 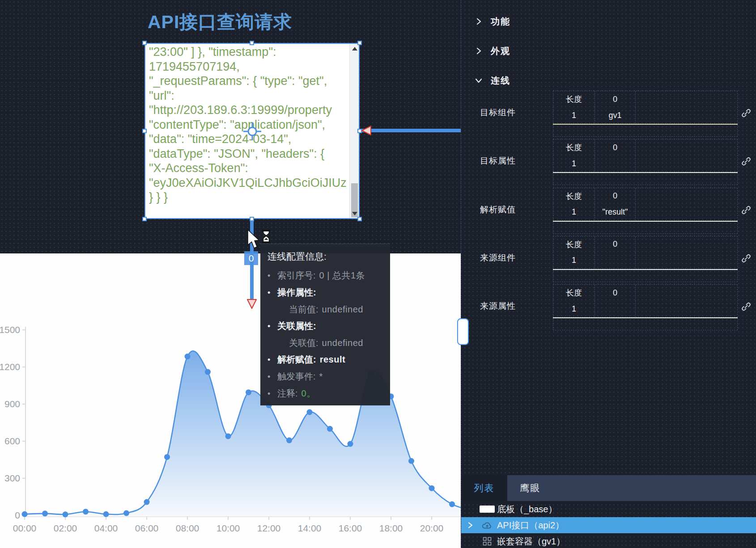 What do you see at coordinates (501, 51) in the screenshot?
I see `panel-section-label: 外观` at bounding box center [501, 51].